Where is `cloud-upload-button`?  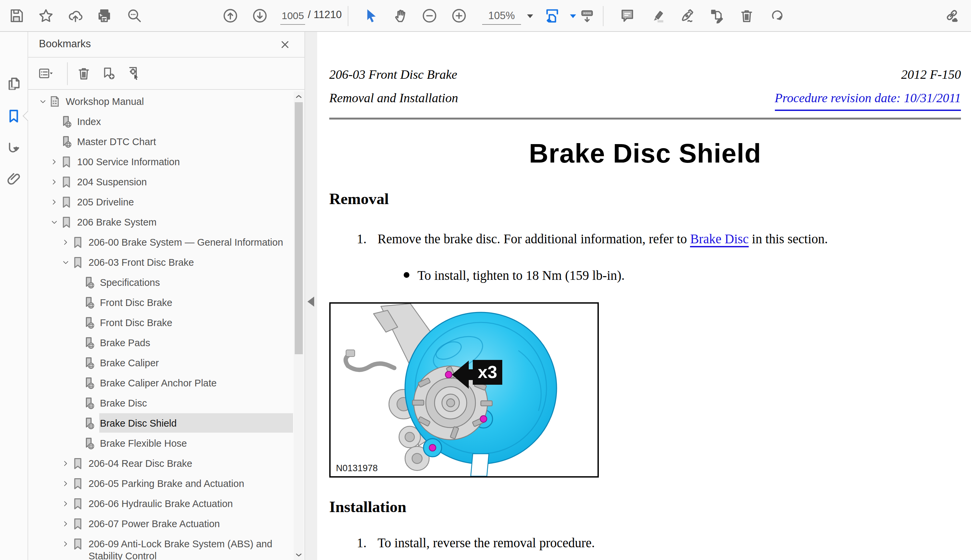 cloud-upload-button is located at coordinates (75, 16).